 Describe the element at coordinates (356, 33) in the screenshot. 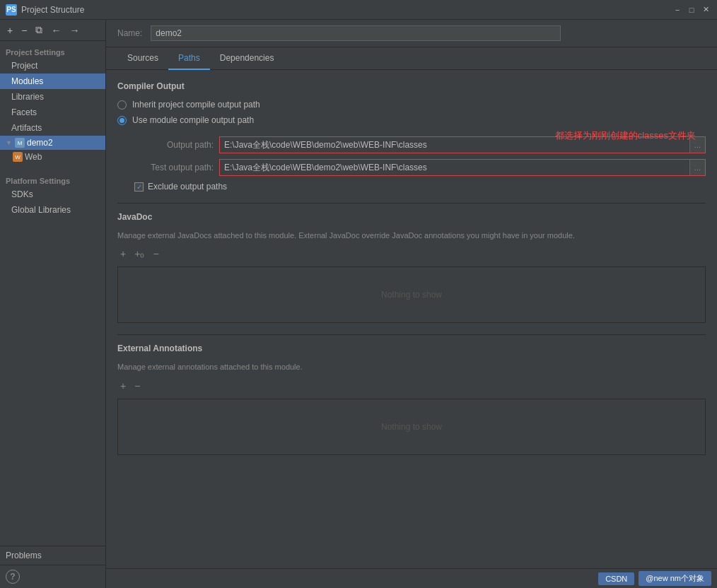

I see `name-input` at that location.